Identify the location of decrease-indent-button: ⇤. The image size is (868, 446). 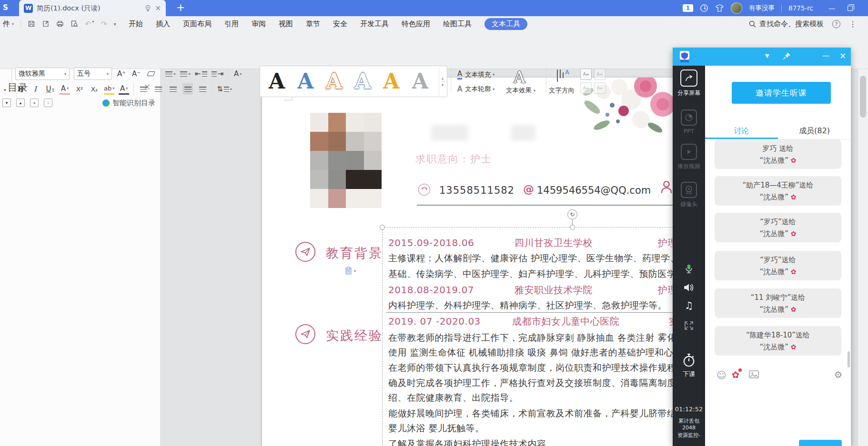
(201, 74).